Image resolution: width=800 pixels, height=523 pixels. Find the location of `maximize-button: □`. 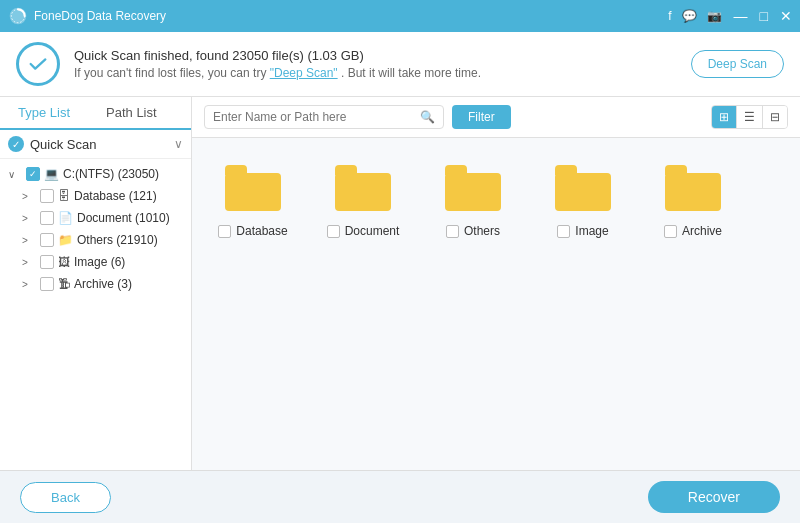

maximize-button: □ is located at coordinates (764, 16).